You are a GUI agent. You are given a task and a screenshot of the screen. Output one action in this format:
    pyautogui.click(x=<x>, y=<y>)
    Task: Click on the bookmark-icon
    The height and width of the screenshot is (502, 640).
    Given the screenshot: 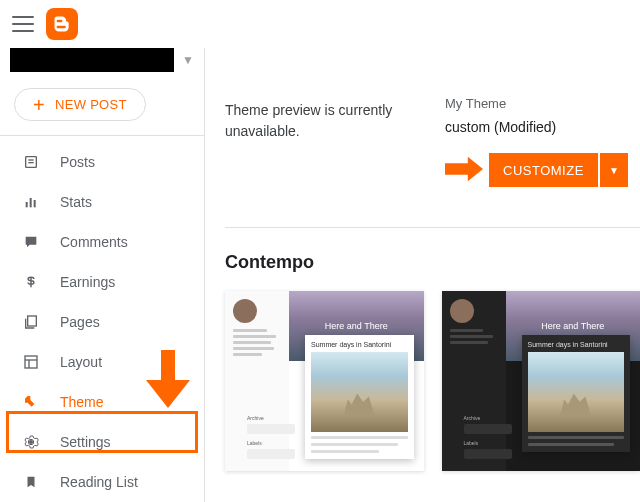 What is the action you would take?
    pyautogui.click(x=31, y=482)
    